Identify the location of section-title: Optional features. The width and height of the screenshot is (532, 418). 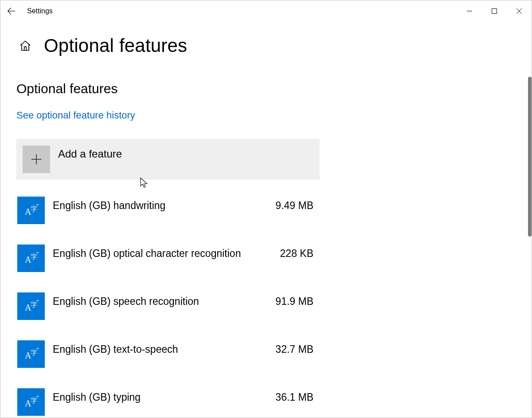
(265, 89).